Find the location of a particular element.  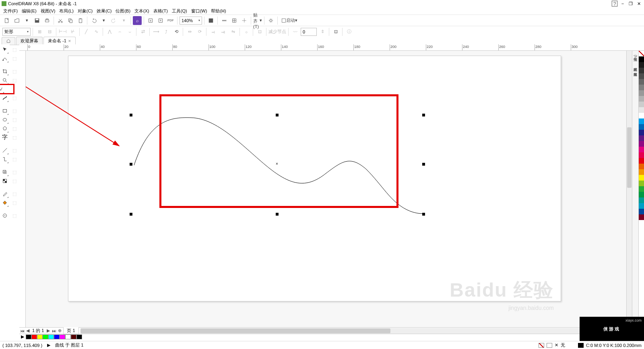

page-next-button: ▶ is located at coordinates (48, 330).